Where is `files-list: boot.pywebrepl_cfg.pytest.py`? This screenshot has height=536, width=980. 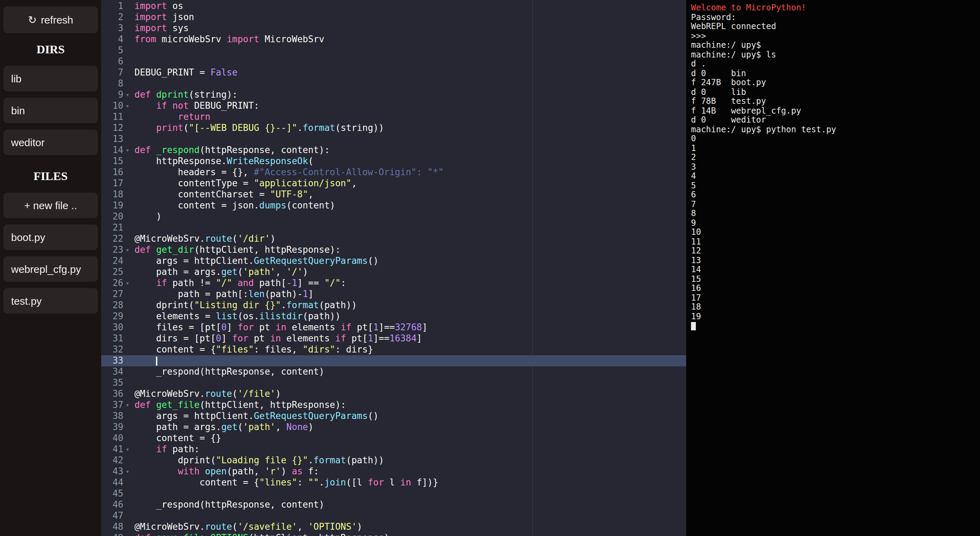 files-list: boot.pywebrepl_cfg.pytest.py is located at coordinates (51, 272).